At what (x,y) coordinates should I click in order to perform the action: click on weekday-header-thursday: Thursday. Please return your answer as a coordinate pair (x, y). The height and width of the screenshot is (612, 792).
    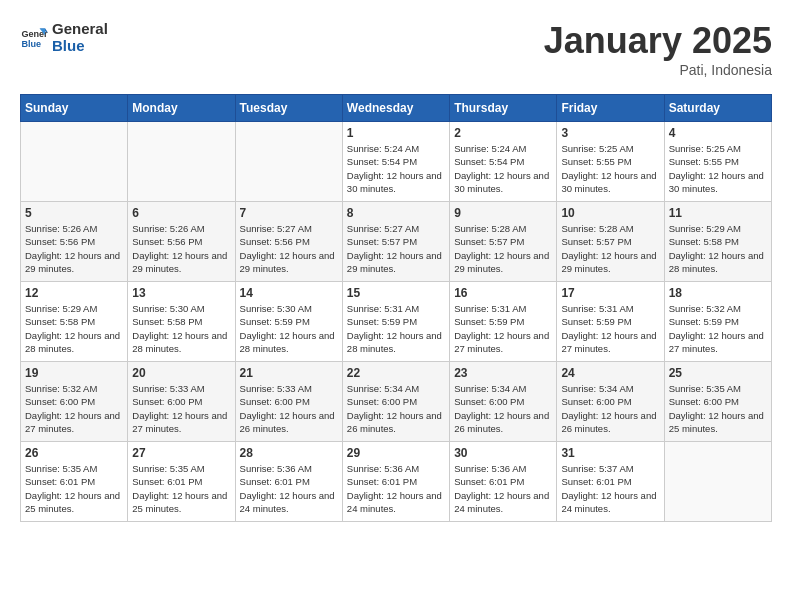
    Looking at the image, I should click on (504, 108).